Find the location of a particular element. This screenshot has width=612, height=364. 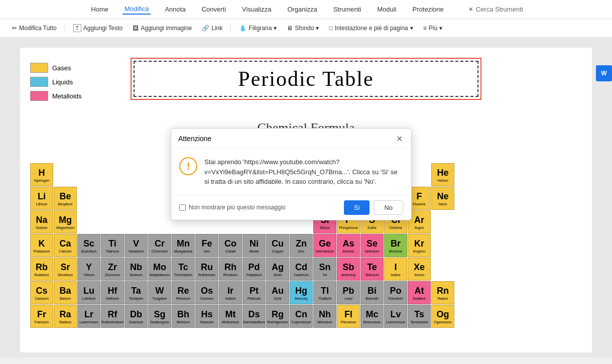

background-icon: 🖥 is located at coordinates (290, 28).